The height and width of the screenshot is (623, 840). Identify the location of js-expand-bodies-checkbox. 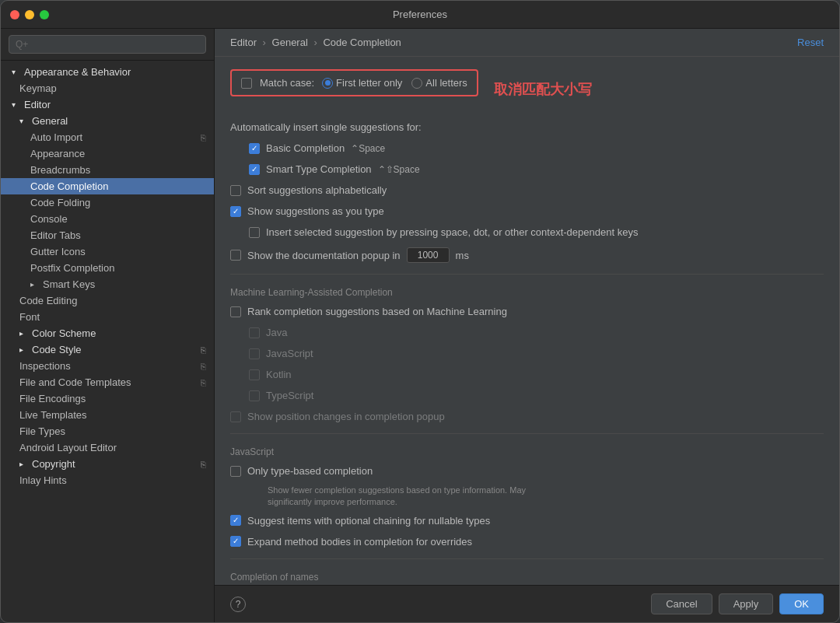
(236, 541).